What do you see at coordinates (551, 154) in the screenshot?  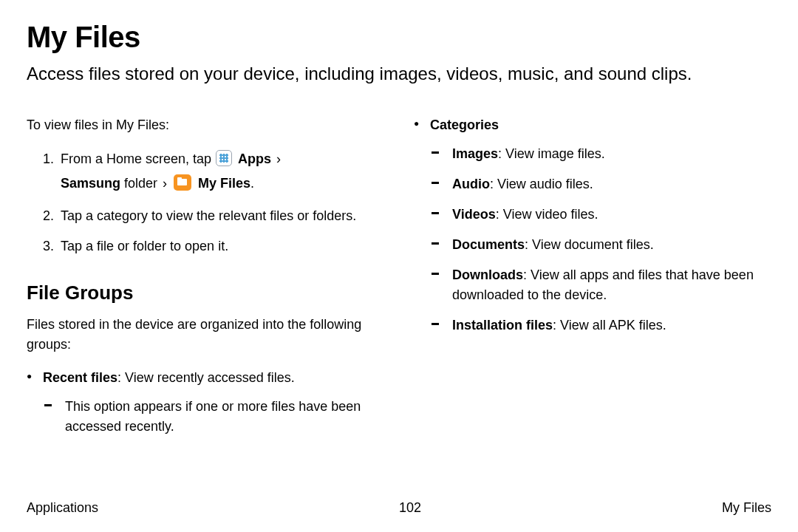 I see `cat-images-desc: : View image files.` at bounding box center [551, 154].